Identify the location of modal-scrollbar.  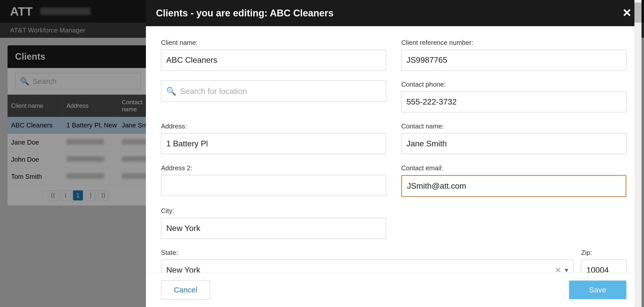
(638, 154).